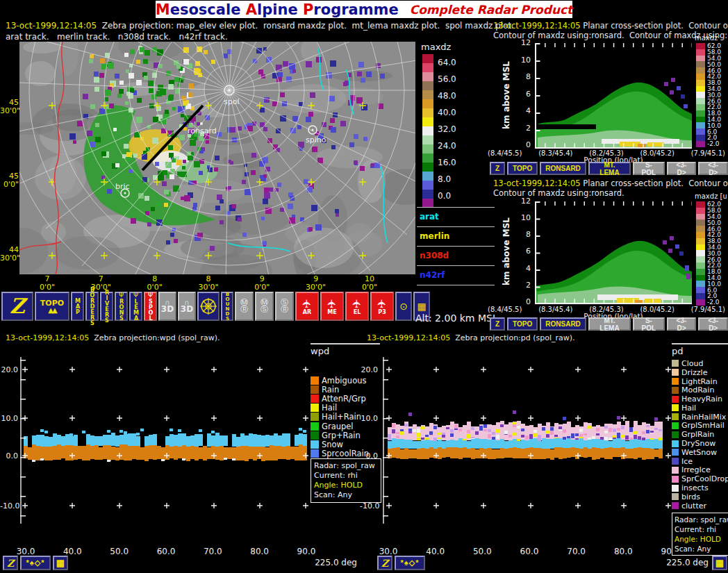  I want to click on y-tick-label: 4, so click(528, 268).